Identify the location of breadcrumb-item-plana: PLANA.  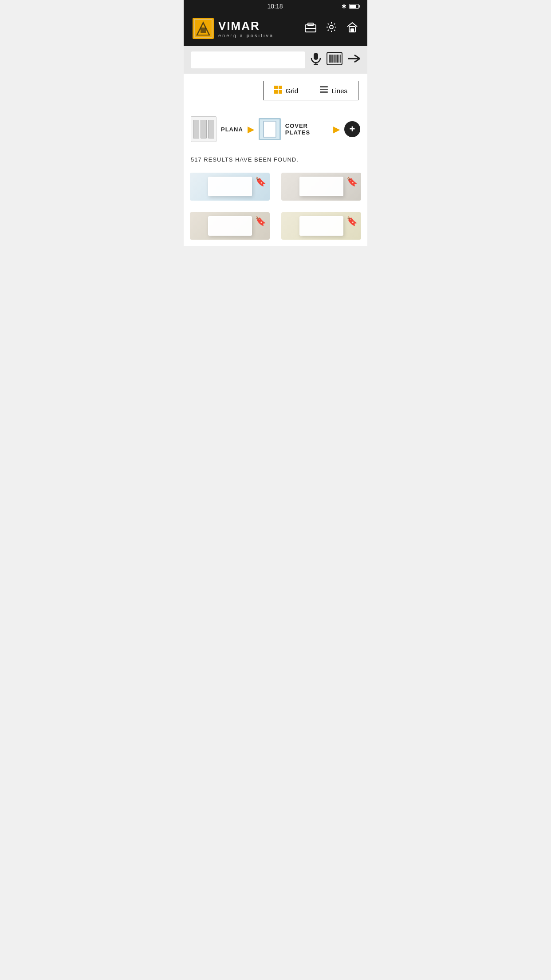
(217, 129).